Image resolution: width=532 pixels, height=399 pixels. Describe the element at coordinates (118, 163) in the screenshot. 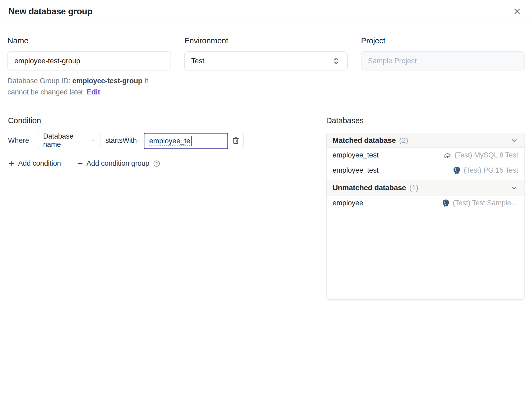

I see `add-condition-group-label: Add condition group` at that location.